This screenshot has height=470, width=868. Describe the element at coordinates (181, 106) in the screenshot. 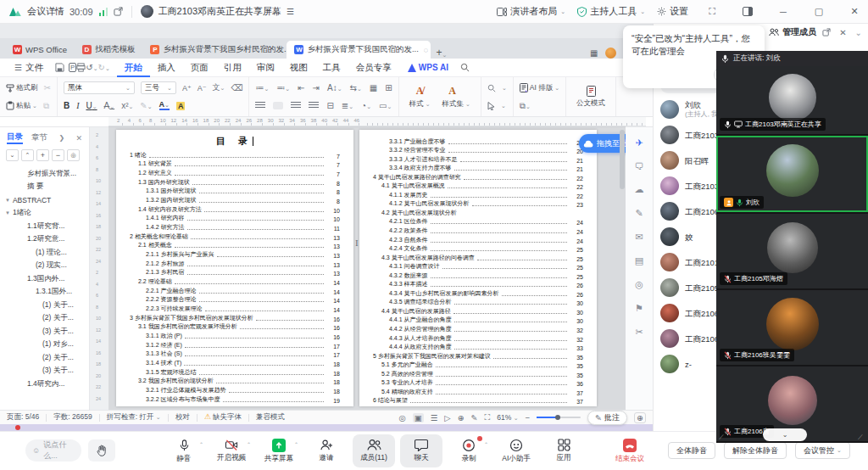

I see `char-shading-button: A` at that location.